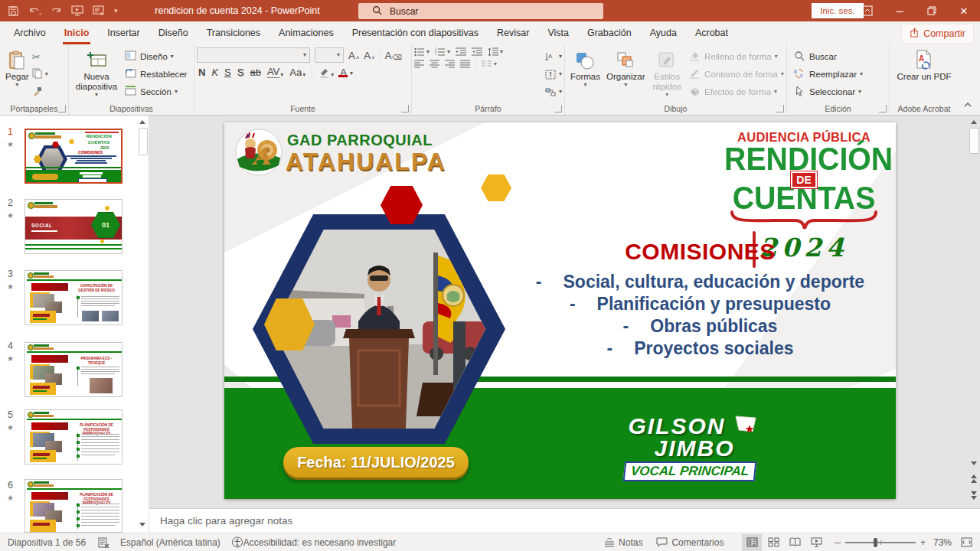 The image size is (980, 551). I want to click on slide-thumbnail-1: RENDICIÓN CUENTAS 2024 COMISIONES, so click(74, 156).